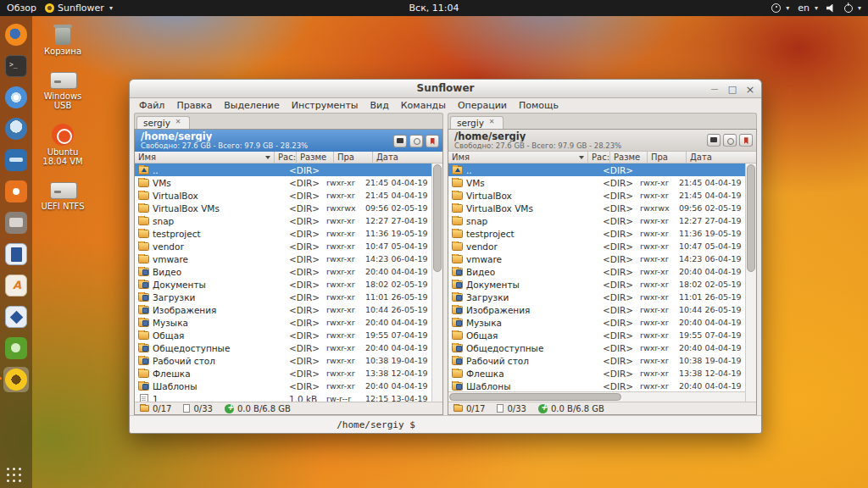 The height and width of the screenshot is (488, 868). I want to click on menu-help: Помощь, so click(539, 105).